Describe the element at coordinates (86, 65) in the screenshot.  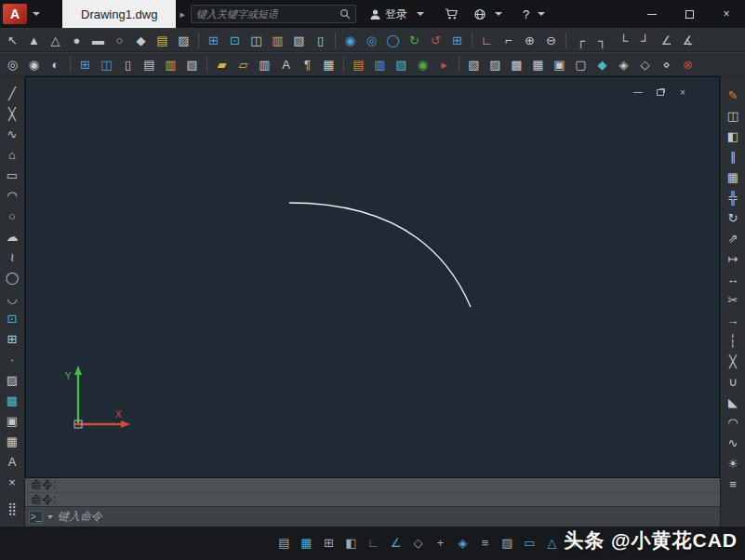
I see `cell-grid-icon: ⊞` at that location.